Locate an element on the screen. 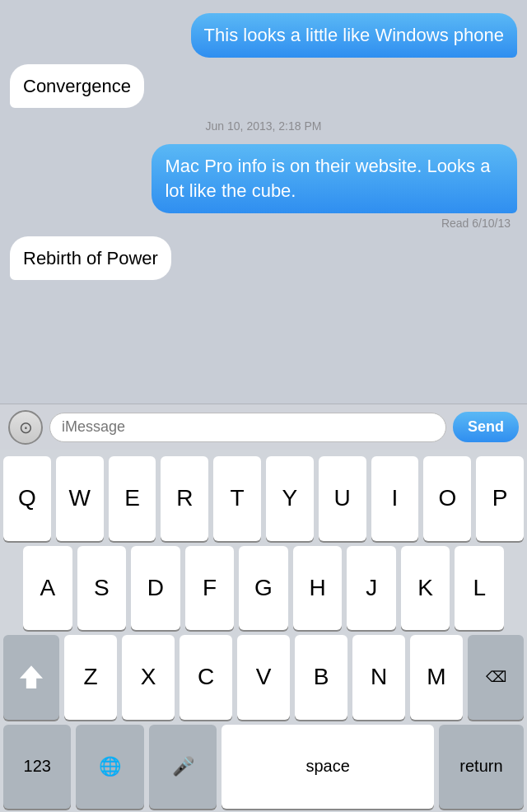  key-a: A is located at coordinates (48, 588).